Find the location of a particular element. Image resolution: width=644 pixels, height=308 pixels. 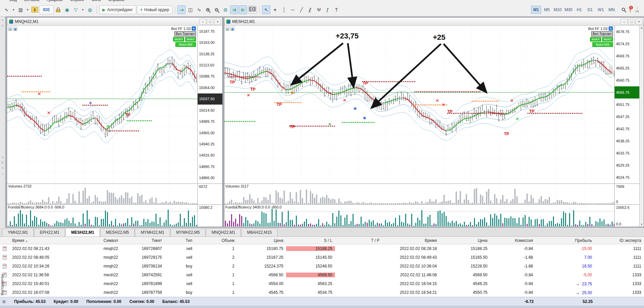

table-row: 2022.02.02 16:07:08mesh22169787759buy145… is located at coordinates (322, 292).